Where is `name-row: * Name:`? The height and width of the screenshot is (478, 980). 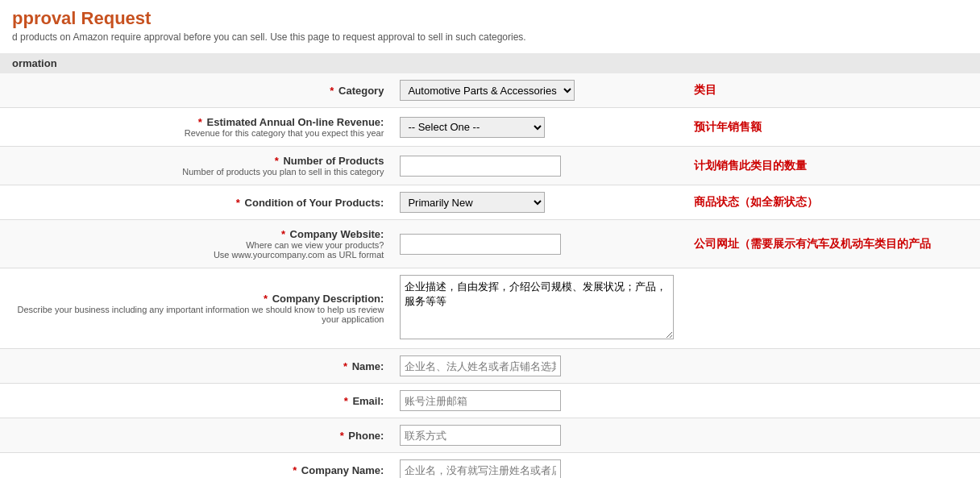 name-row: * Name: is located at coordinates (490, 366).